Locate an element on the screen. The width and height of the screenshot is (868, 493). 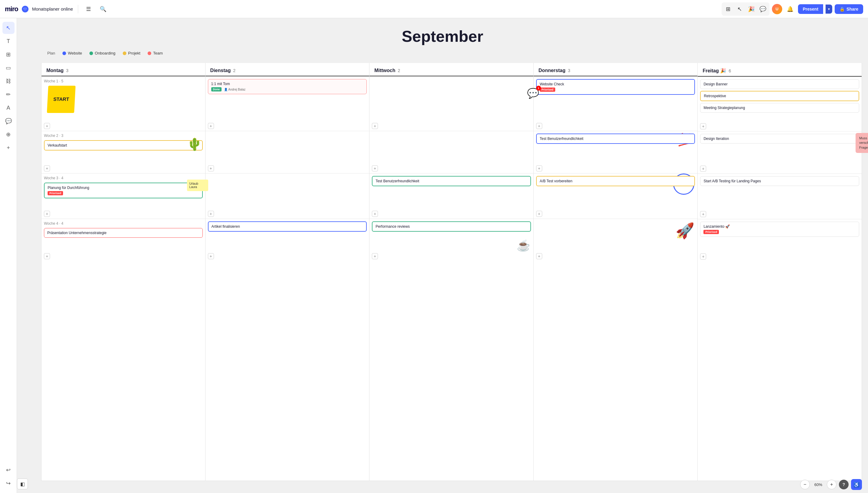
legend-dot-projekt is located at coordinates (125, 53).